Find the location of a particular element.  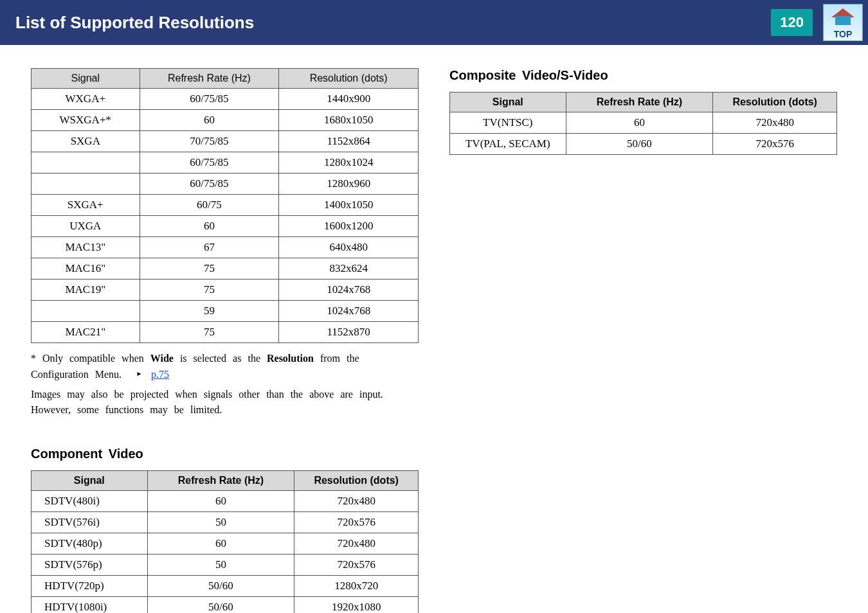

table-row: 591024x768 is located at coordinates (225, 311).